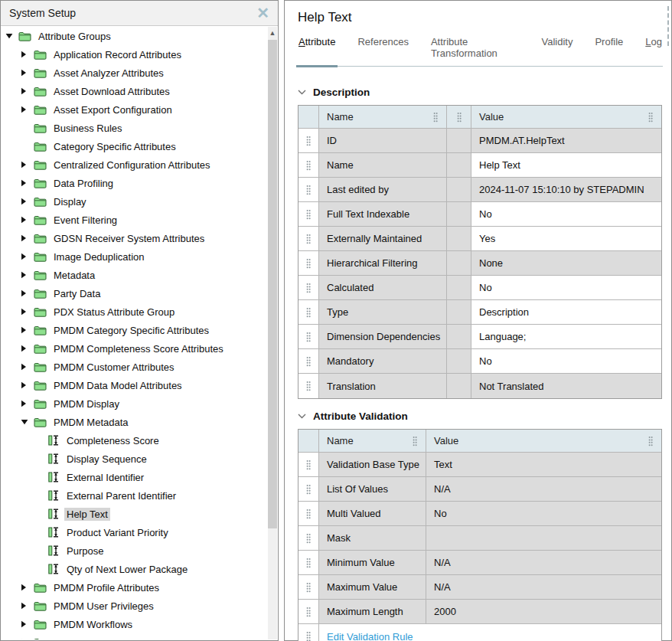  What do you see at coordinates (134, 128) in the screenshot?
I see `tree-item: Business Rules` at bounding box center [134, 128].